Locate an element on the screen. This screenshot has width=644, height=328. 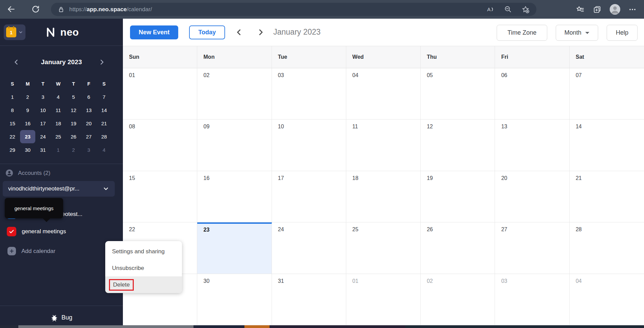
mini-day-cell: 29 is located at coordinates (12, 150).